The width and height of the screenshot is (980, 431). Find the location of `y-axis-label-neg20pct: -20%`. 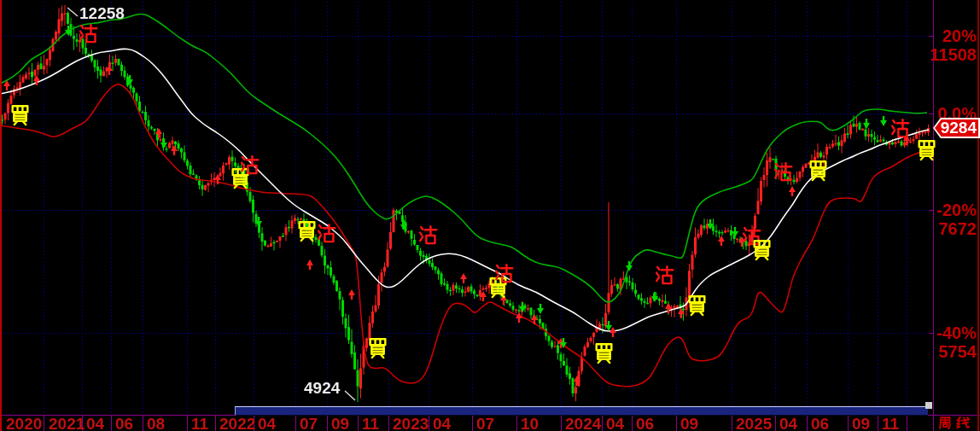

y-axis-label-neg20pct: -20% is located at coordinates (956, 210).